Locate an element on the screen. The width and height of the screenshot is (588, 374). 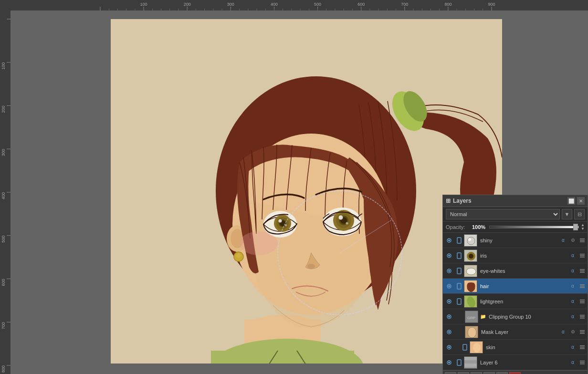
merge-layer-button: ⊟ is located at coordinates (502, 373).